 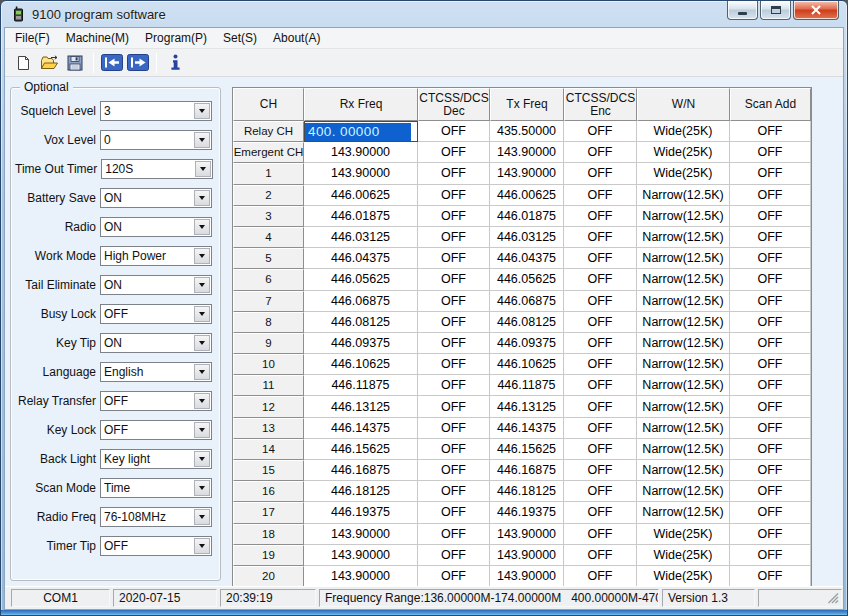 What do you see at coordinates (268, 238) in the screenshot?
I see `row-header: 4` at bounding box center [268, 238].